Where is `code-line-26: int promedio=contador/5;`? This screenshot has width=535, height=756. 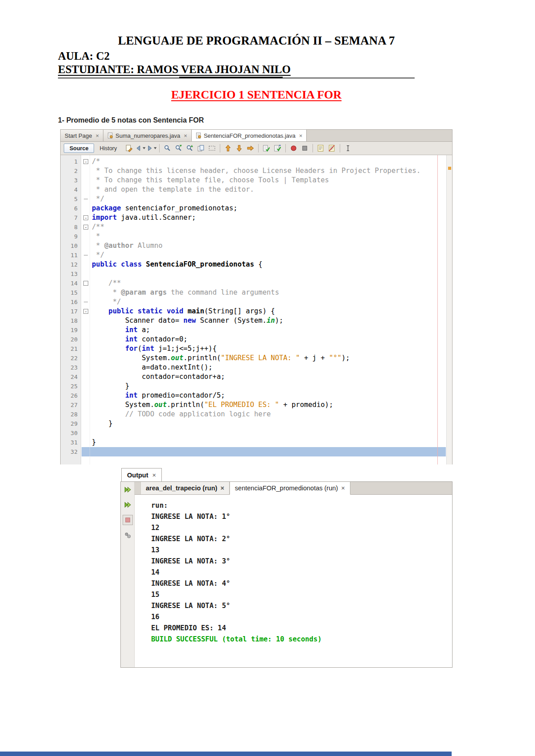
code-line-26: int promedio=contador/5; is located at coordinates (269, 396).